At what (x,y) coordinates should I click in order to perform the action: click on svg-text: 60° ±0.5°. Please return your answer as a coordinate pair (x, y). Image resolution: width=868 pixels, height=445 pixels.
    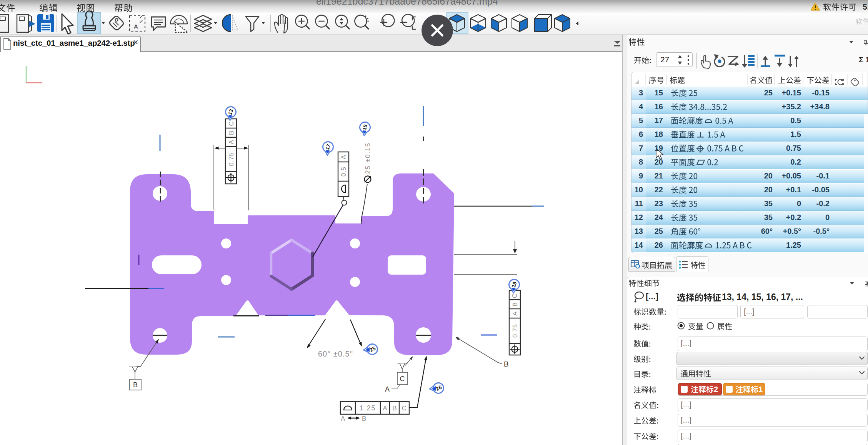
    Looking at the image, I should click on (336, 354).